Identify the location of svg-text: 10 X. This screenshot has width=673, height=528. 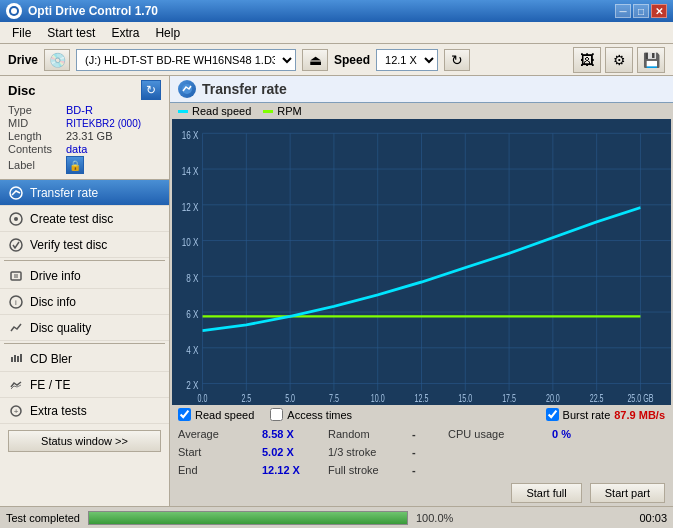
(190, 242).